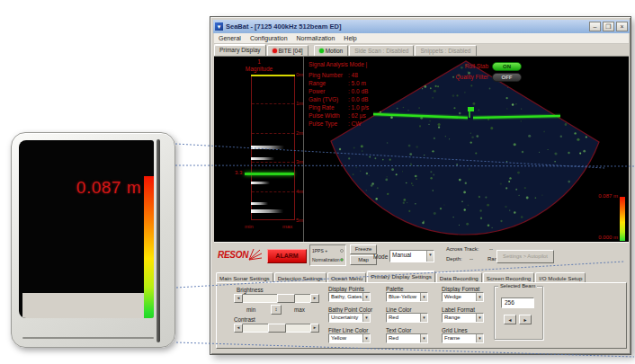  What do you see at coordinates (317, 38) in the screenshot?
I see `menu-normalization: Normalization` at bounding box center [317, 38].